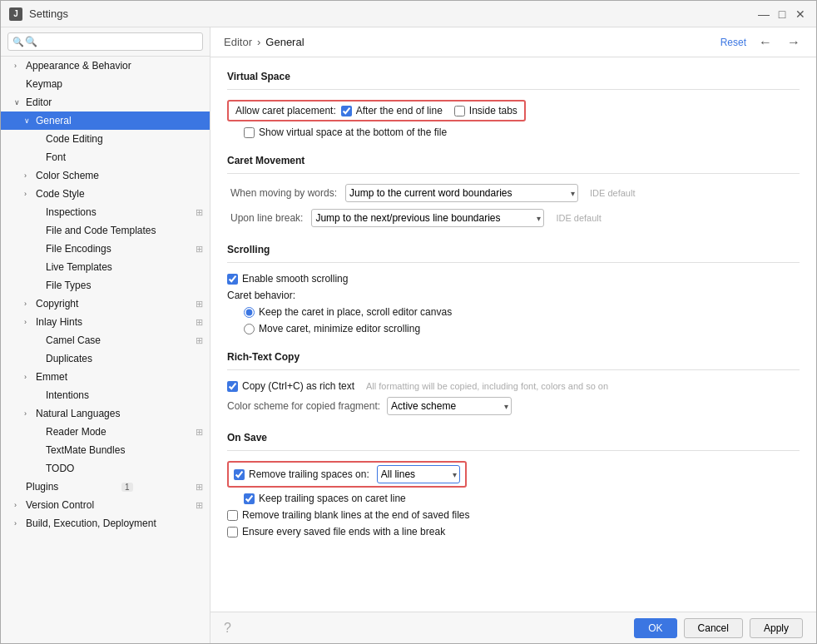 The height and width of the screenshot is (644, 817). What do you see at coordinates (105, 414) in the screenshot?
I see `sidebar-item-natural-languages: › Natural Languages` at bounding box center [105, 414].